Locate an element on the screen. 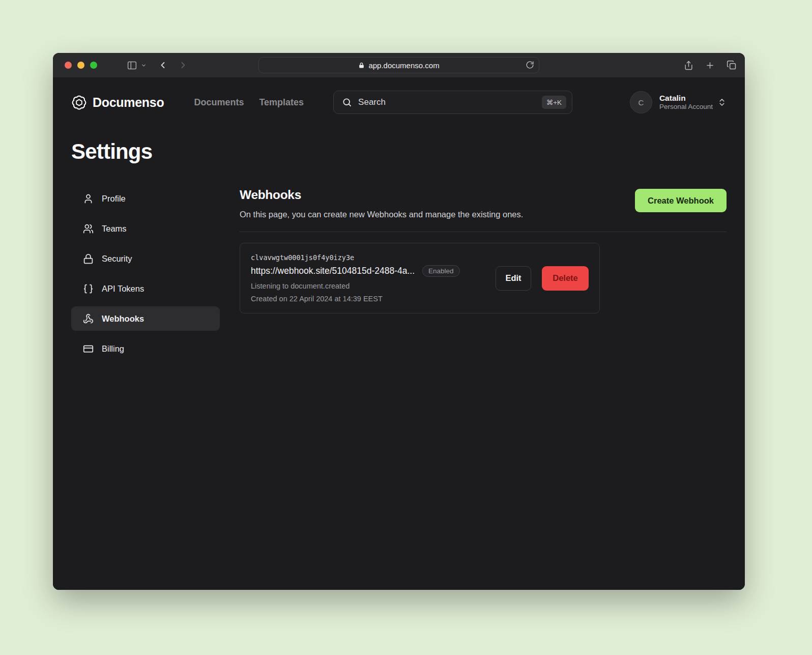 This screenshot has height=655, width=812. tab-overview-icon is located at coordinates (732, 65).